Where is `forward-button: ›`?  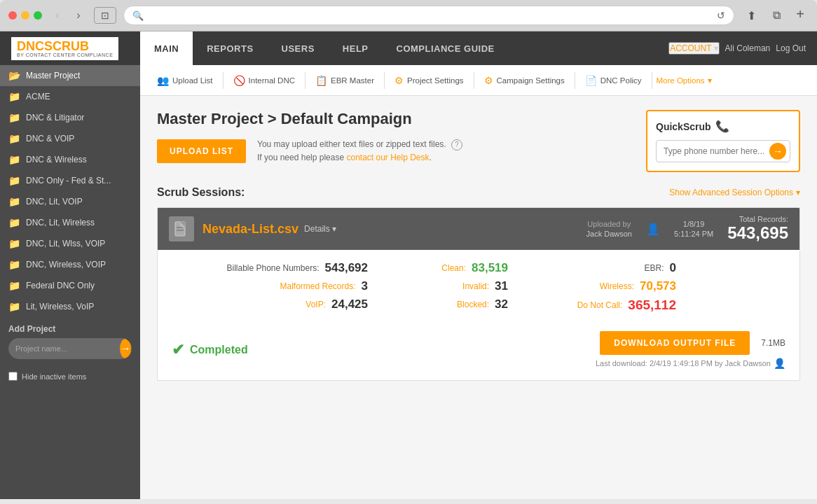
forward-button: › is located at coordinates (78, 15).